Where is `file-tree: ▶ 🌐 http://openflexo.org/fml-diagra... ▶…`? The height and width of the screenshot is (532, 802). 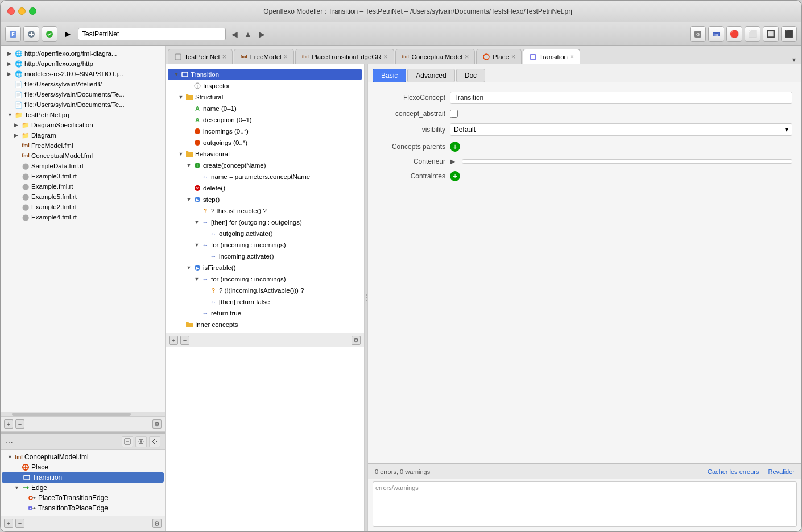 file-tree: ▶ 🌐 http://openflexo.org/fml-diagra... ▶… is located at coordinates (83, 228).